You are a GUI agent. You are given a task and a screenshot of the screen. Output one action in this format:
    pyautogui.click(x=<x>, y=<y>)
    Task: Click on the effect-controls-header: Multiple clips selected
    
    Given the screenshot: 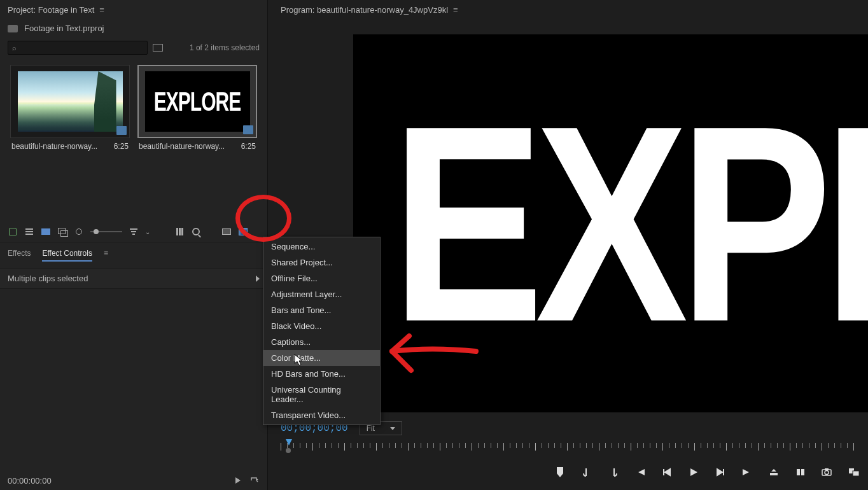 What is the action you would take?
    pyautogui.click(x=134, y=279)
    